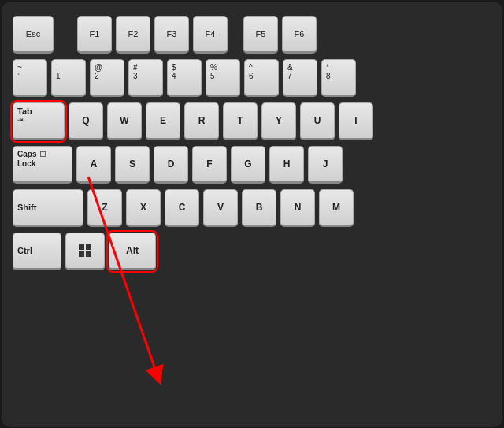 The height and width of the screenshot is (428, 504). Describe the element at coordinates (33, 35) in the screenshot. I see `key-esc: Esc` at that location.